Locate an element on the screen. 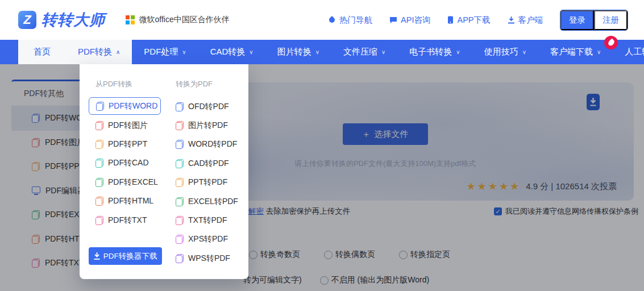 The height and width of the screenshot is (291, 644). menu-item-txt-to-pdf: TXT转PDF is located at coordinates (209, 221).